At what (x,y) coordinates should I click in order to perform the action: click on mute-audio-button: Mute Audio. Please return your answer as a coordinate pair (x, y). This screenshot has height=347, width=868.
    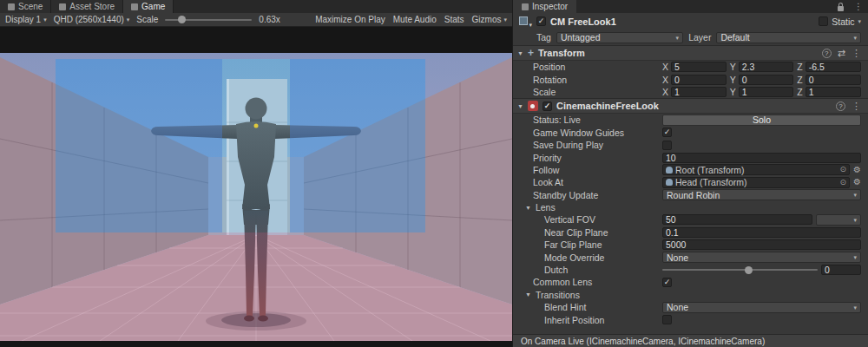
    Looking at the image, I should click on (415, 19).